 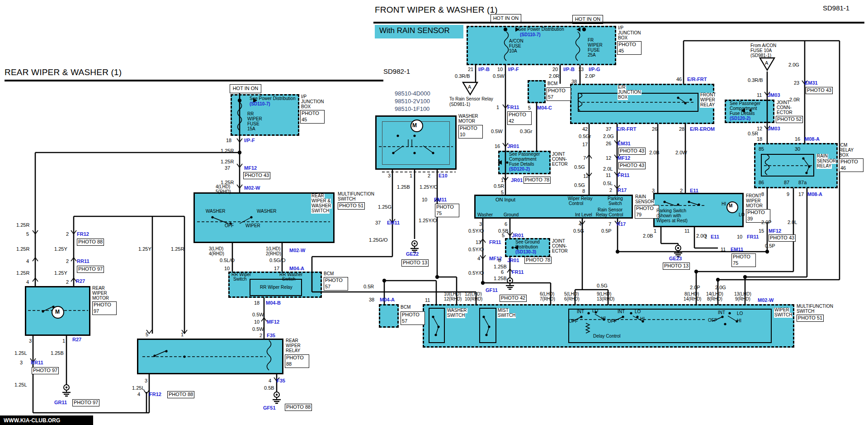 What do you see at coordinates (66, 387) in the screenshot?
I see `ground-symbol-GR11` at bounding box center [66, 387].